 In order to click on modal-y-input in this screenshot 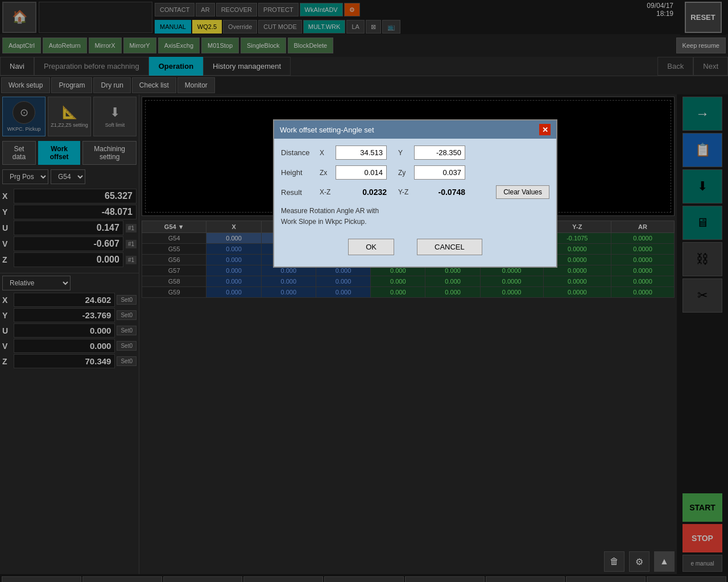, I will do `click(440, 152)`.